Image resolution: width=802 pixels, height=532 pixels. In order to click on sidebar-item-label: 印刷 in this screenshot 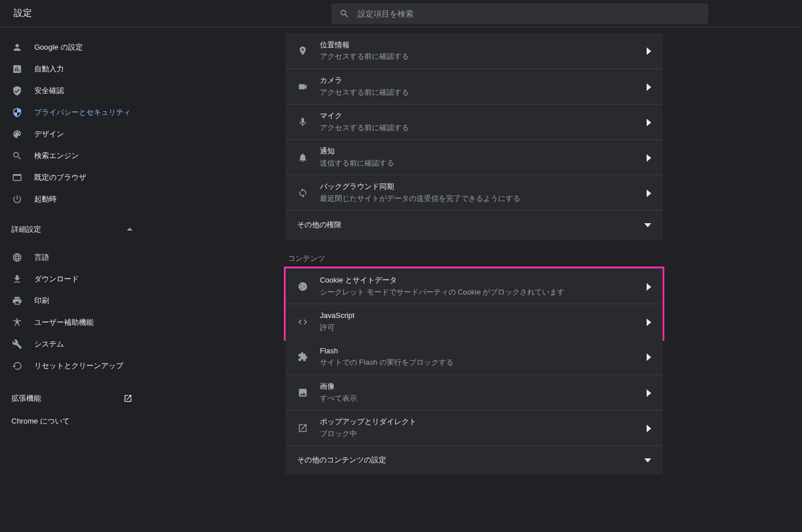, I will do `click(42, 301)`.